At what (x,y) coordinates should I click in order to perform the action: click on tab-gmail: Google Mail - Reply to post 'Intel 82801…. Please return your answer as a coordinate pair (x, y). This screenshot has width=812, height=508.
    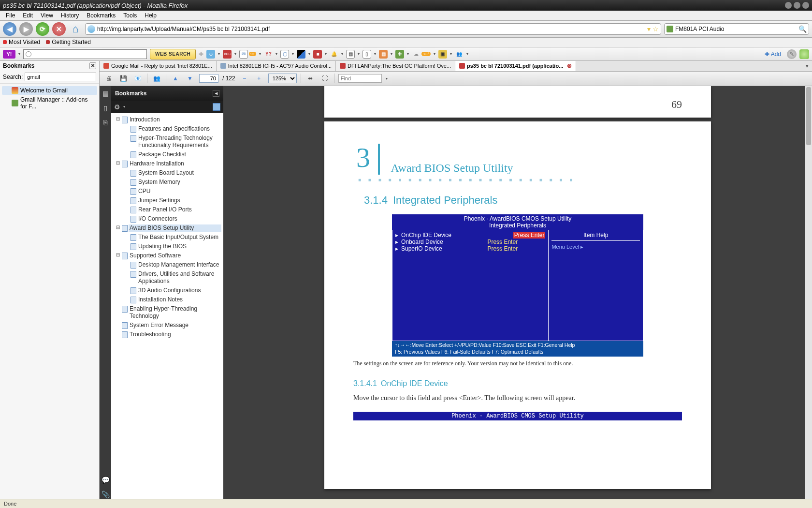
    Looking at the image, I should click on (158, 66).